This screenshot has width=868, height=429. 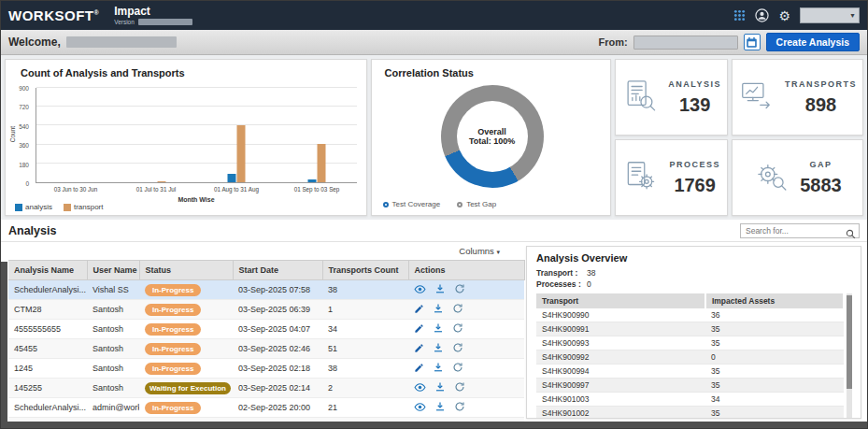 What do you see at coordinates (412, 204) in the screenshot?
I see `donut-legend-item-coverage: Test Coverage` at bounding box center [412, 204].